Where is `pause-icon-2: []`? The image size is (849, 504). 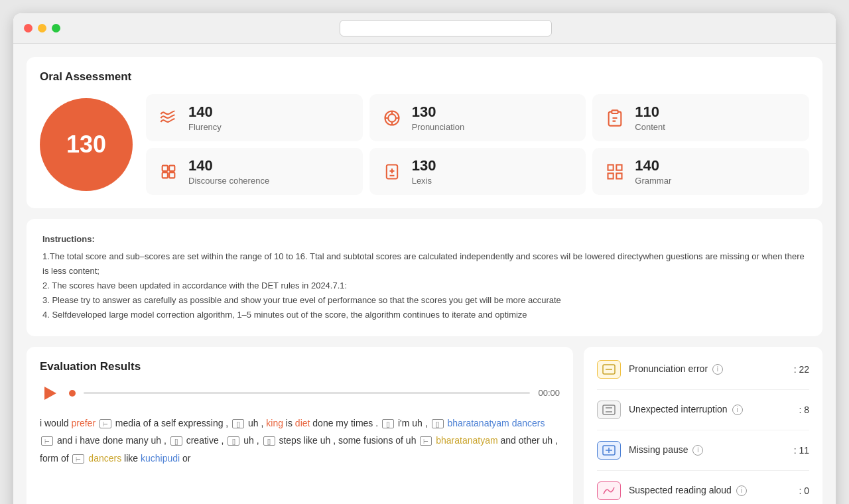
pause-icon-2: [] is located at coordinates (238, 424).